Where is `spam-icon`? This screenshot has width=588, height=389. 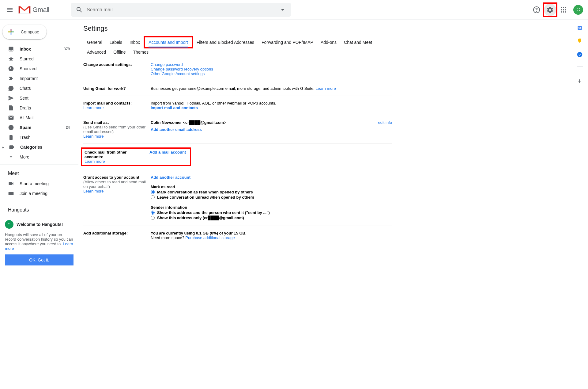 spam-icon is located at coordinates (11, 128).